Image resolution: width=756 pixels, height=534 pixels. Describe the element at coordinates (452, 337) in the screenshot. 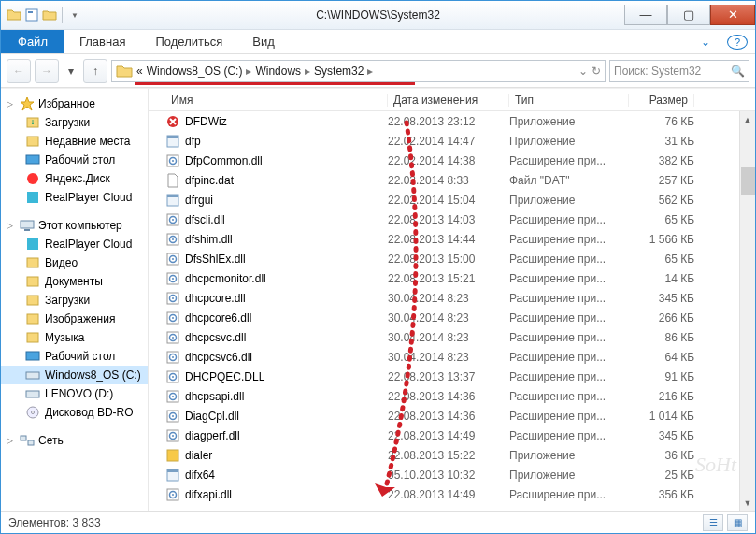

I see `file-row: dhcpcsvc.dll30.04.2014 8:23Расширение пр…` at that location.